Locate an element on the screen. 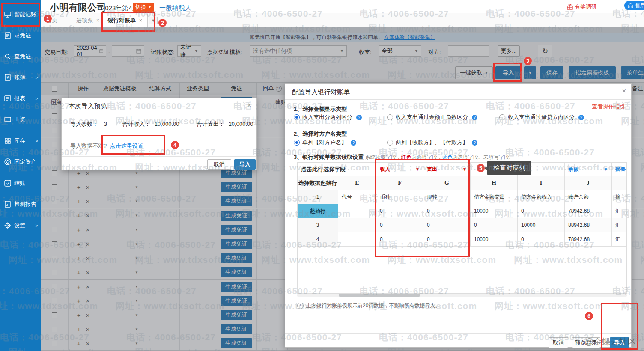 The width and height of the screenshot is (644, 351). field-select-K: 摘要 is located at coordinates (619, 170).